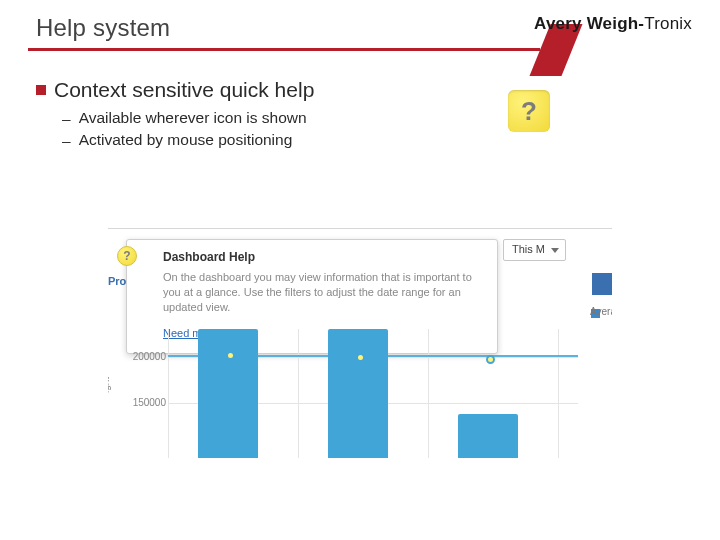 This screenshot has width=720, height=540. Describe the element at coordinates (193, 118) in the screenshot. I see `sub-bullet-text: Available wherever icon is shown` at that location.